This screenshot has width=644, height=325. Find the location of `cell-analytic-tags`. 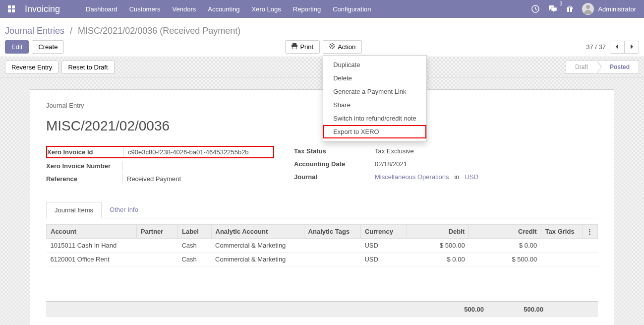

cell-analytic-tags is located at coordinates (332, 246).